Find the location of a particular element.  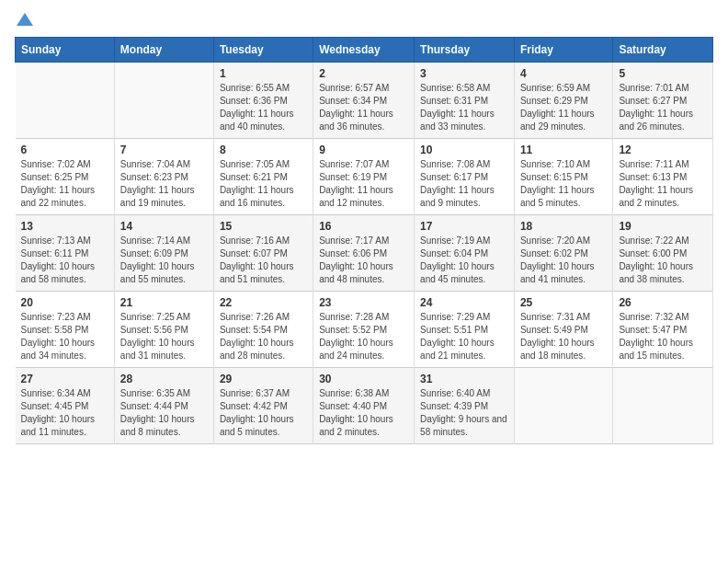

day-detail: Sunrise: 7:32 AM Sunset: 5:47 PM Dayligh… is located at coordinates (663, 337).